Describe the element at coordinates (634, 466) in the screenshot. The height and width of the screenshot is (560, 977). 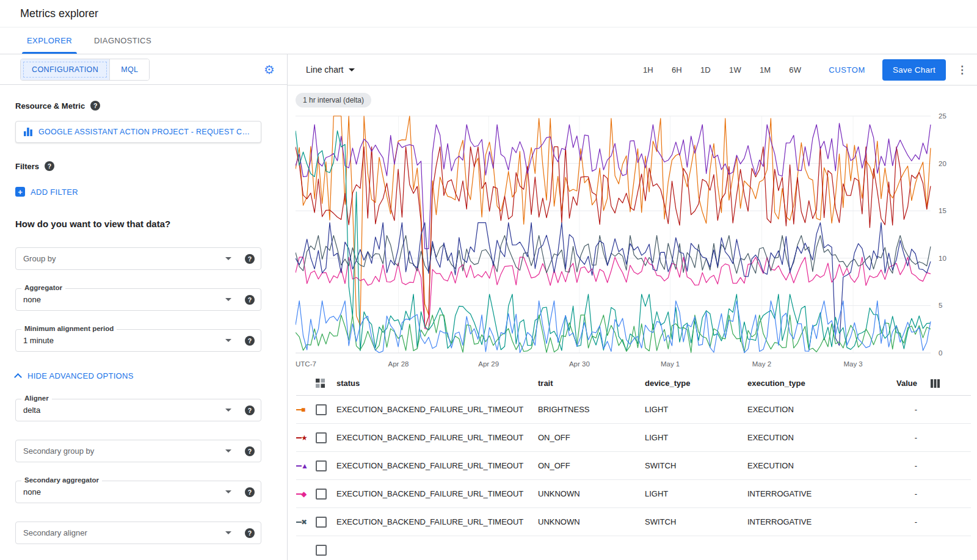
I see `table-row: ▲ EXECUTION_BACKEND_FAILURE_URL_TIMEOUT …` at that location.